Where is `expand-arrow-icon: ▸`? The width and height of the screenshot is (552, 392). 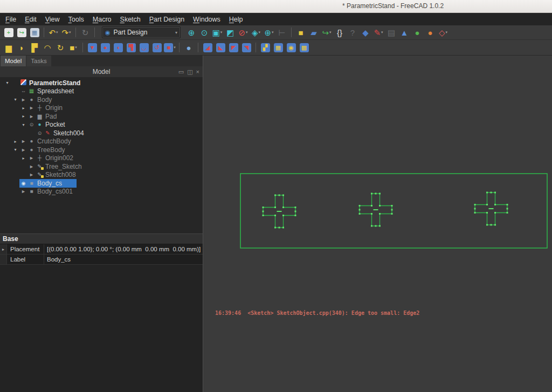 expand-arrow-icon: ▸ is located at coordinates (3, 249).